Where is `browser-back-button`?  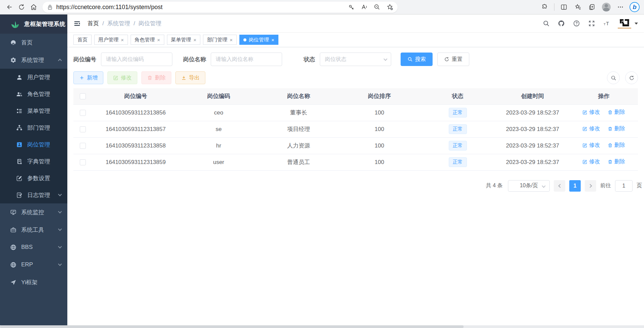 browser-back-button is located at coordinates (9, 7).